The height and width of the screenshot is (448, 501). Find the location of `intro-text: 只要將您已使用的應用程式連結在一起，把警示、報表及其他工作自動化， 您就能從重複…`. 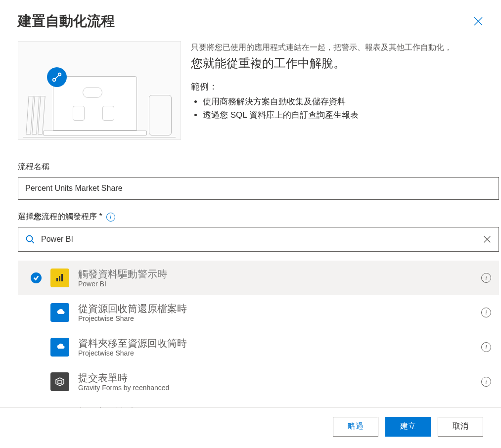

intro-text: 只要將您已使用的應用程式連結在一起，把警示、報表及其他工作自動化， 您就能從重複… is located at coordinates (345, 90).